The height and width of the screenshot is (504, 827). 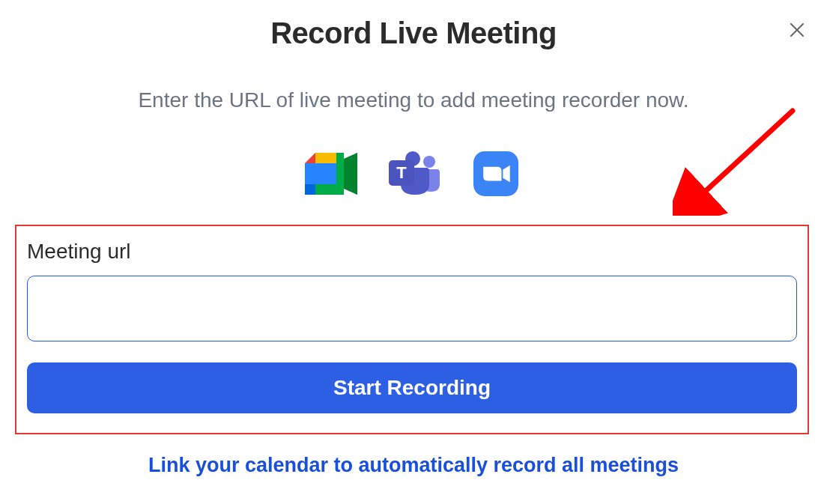 What do you see at coordinates (414, 33) in the screenshot?
I see `dialog-title: Record Live Meeting` at bounding box center [414, 33].